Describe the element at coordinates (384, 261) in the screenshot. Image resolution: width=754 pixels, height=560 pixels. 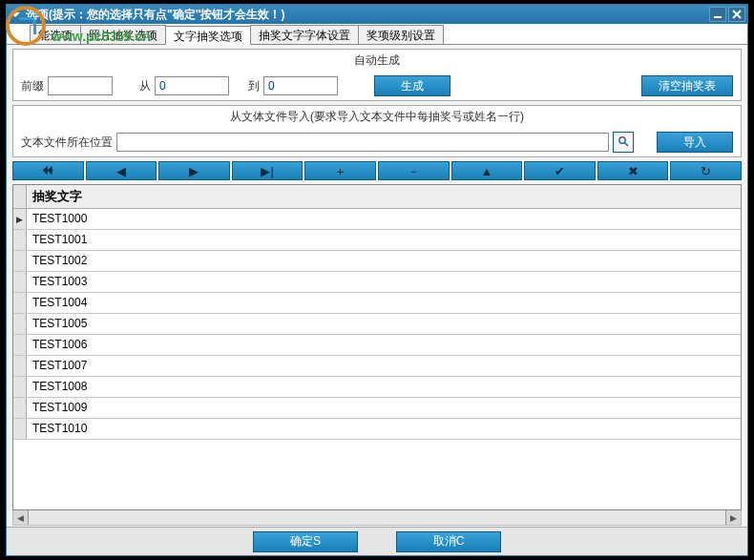
I see `lottery-text-cell: TEST1002` at that location.